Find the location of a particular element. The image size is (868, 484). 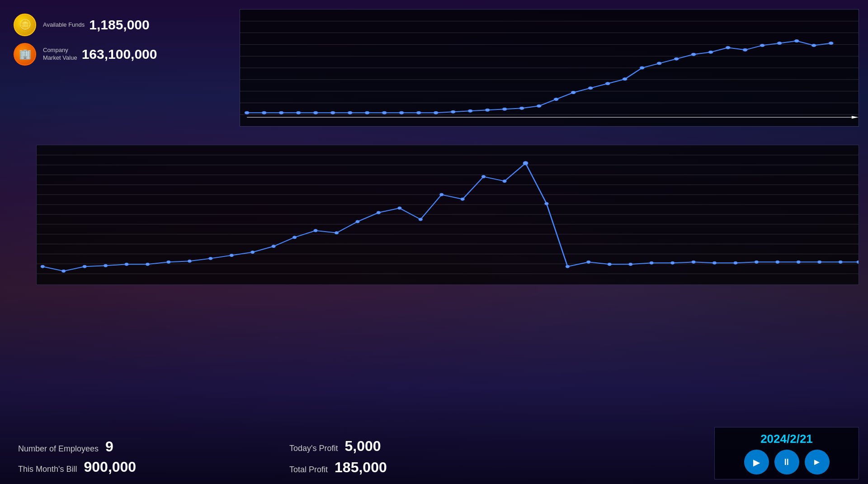

employees-row: Number of Employees 9 is located at coordinates (108, 447).